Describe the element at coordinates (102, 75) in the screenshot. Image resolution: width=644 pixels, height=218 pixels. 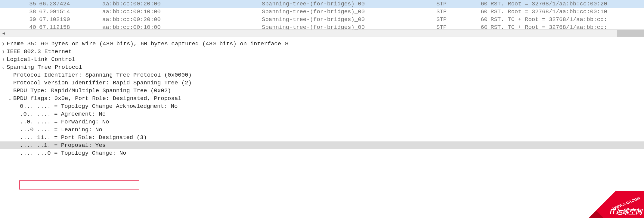
I see `tree-label: Protocol Identifier: Spanning Tree Proto…` at that location.